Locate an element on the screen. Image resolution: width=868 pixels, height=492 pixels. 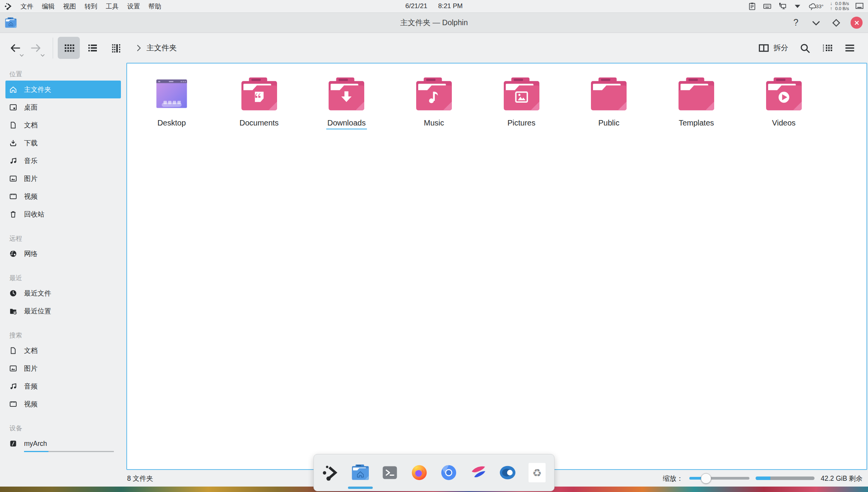
folder-item-public: Public is located at coordinates (609, 101).